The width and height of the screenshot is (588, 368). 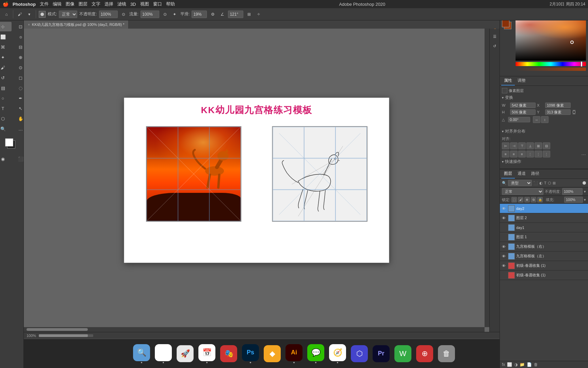 What do you see at coordinates (259, 14) in the screenshot?
I see `extra-icon: ✧` at bounding box center [259, 14].